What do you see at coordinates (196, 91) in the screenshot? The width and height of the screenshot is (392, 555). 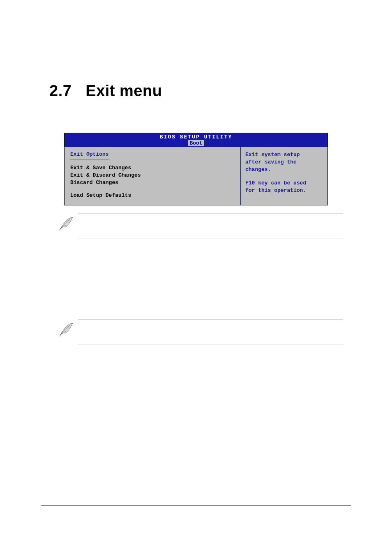 I see `section-heading: 2.7Exit menu` at bounding box center [196, 91].